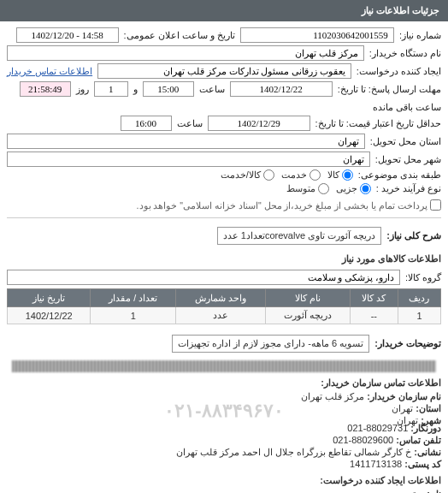 The width and height of the screenshot is (448, 493). I want to click on org-province-line: استان: تهران, so click(224, 409).